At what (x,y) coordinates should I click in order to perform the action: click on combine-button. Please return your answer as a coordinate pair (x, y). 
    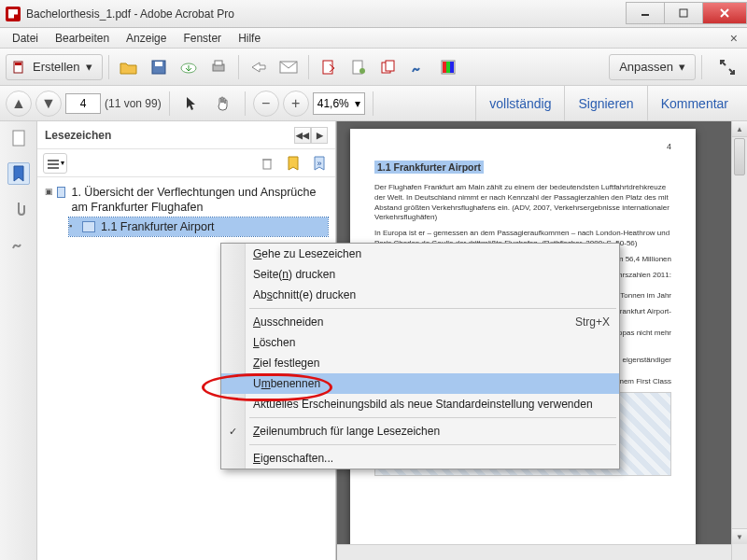
    Looking at the image, I should click on (388, 67).